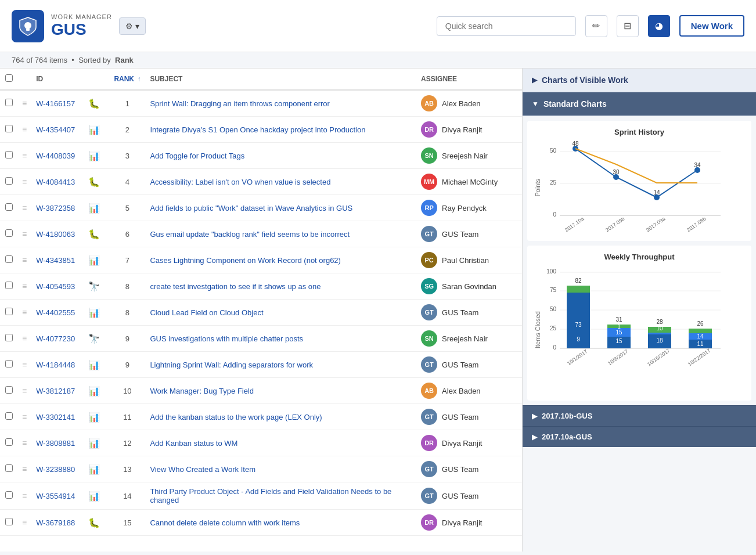 This screenshot has width=756, height=555. I want to click on subject-11: Work Manager: Bug Type Field, so click(281, 391).